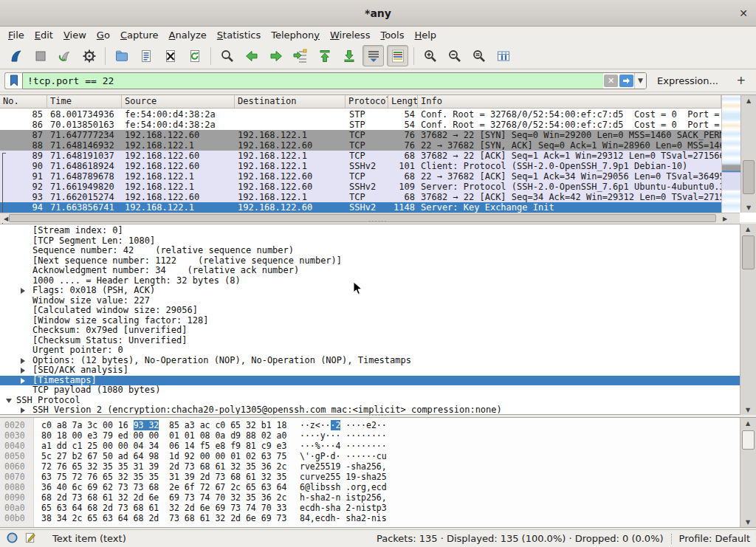  What do you see at coordinates (24, 102) in the screenshot?
I see `column-header-no: No.` at bounding box center [24, 102].